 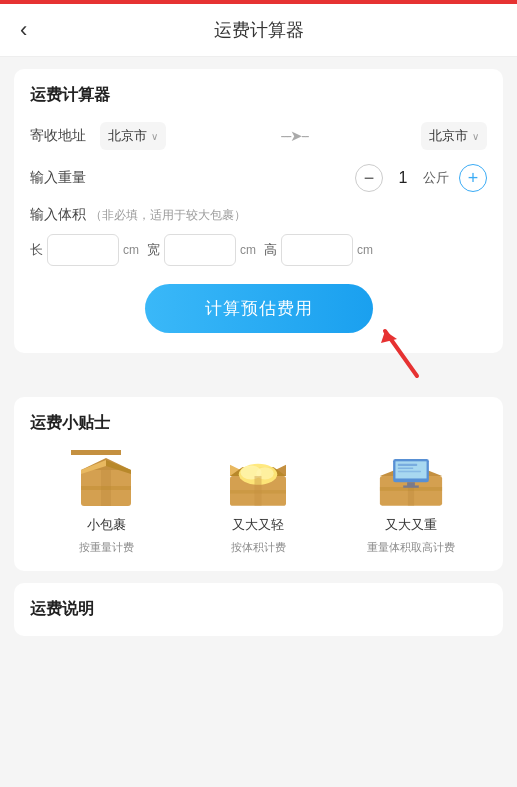 I want to click on address-row: 寄收地址 北京市 ∨ - - - ➤ - - 北京市 ∨, so click(x=258, y=136).